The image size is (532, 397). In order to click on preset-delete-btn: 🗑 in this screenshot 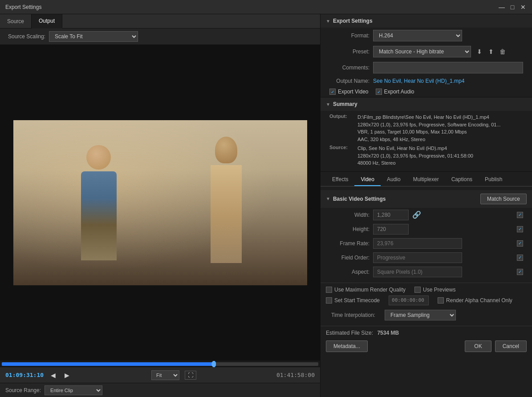, I will do `click(503, 52)`.